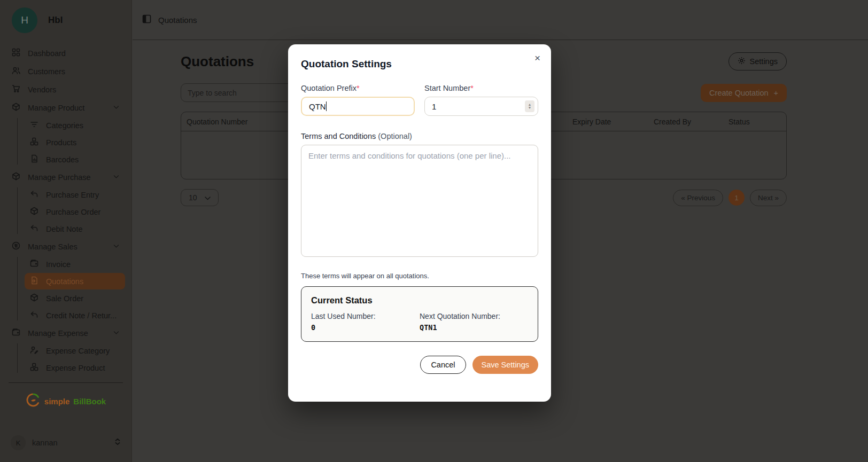 The image size is (868, 462). Describe the element at coordinates (395, 136) in the screenshot. I see `optional-hint: (Optional)` at that location.